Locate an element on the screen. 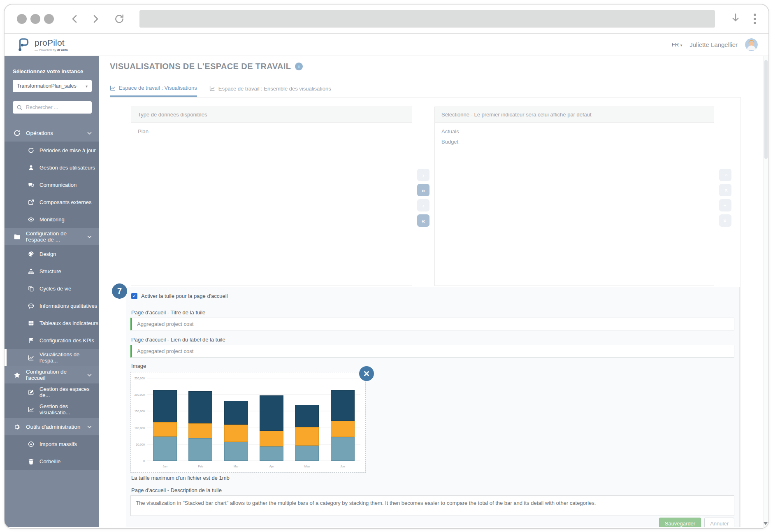 This screenshot has height=532, width=773. move-right-button: › is located at coordinates (423, 175).